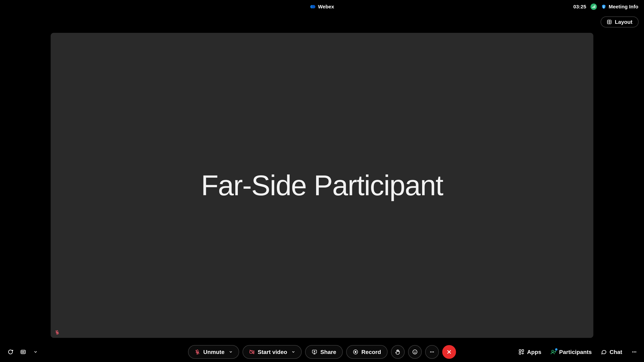 This screenshot has width=644, height=362. Describe the element at coordinates (616, 352) in the screenshot. I see `chat-label: Chat` at that location.